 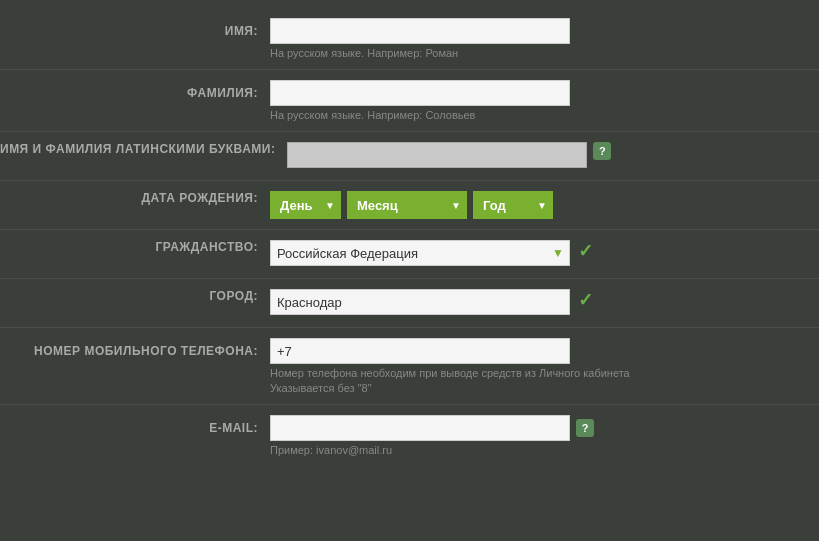 What do you see at coordinates (135, 247) in the screenshot?
I see `citizenship-label: ГРАЖДАНСТВО:` at bounding box center [135, 247].